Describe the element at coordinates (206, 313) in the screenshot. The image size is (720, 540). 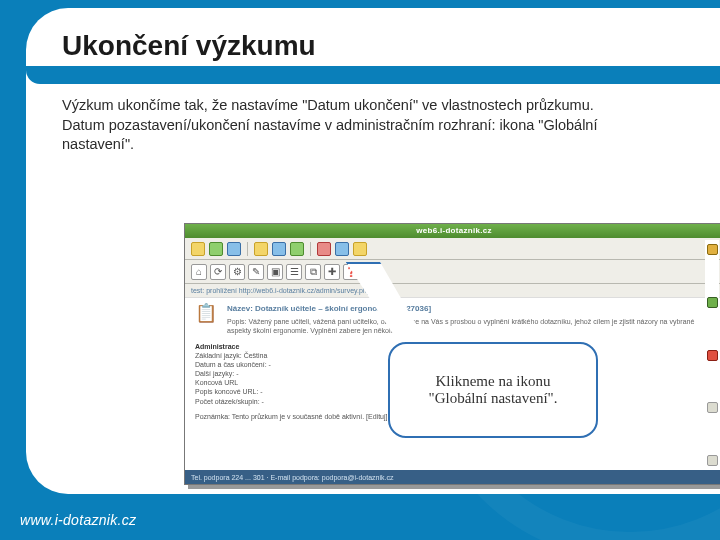
I see `clipboard-icon: 📋` at that location.